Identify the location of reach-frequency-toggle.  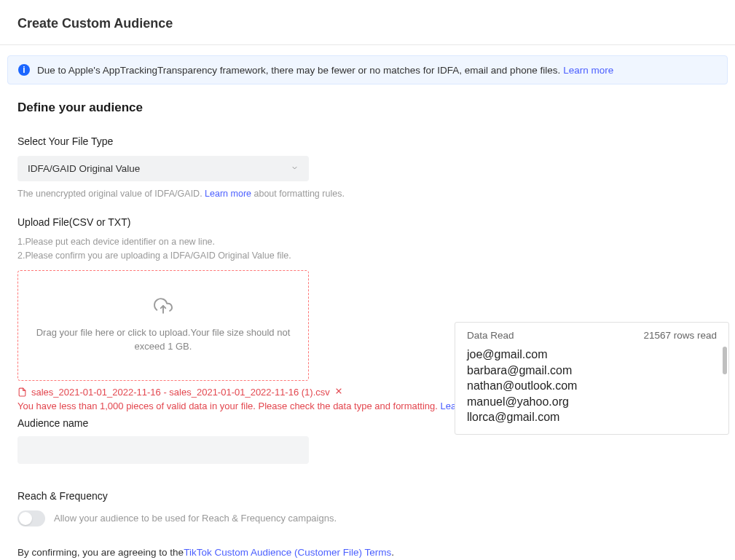
(31, 518).